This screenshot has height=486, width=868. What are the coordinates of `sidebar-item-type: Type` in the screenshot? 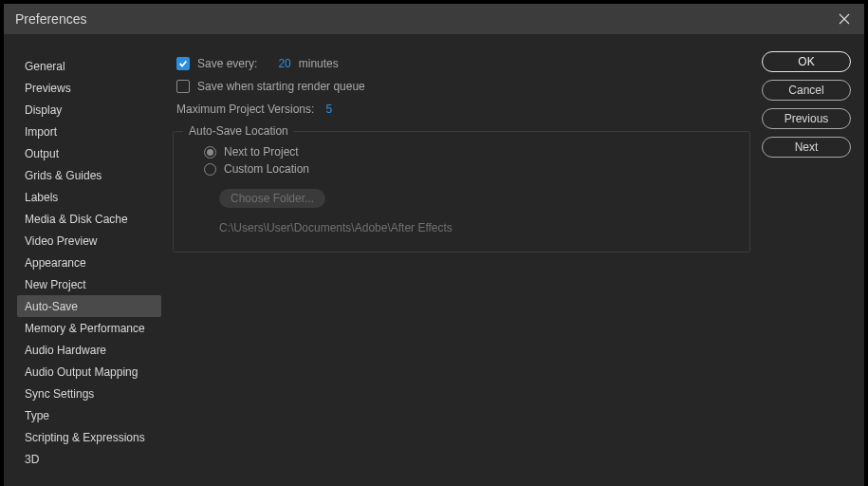 It's located at (89, 416).